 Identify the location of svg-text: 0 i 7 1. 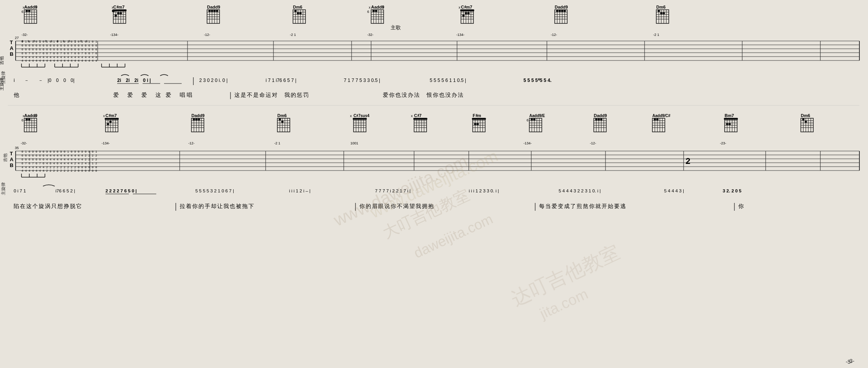
(20, 191).